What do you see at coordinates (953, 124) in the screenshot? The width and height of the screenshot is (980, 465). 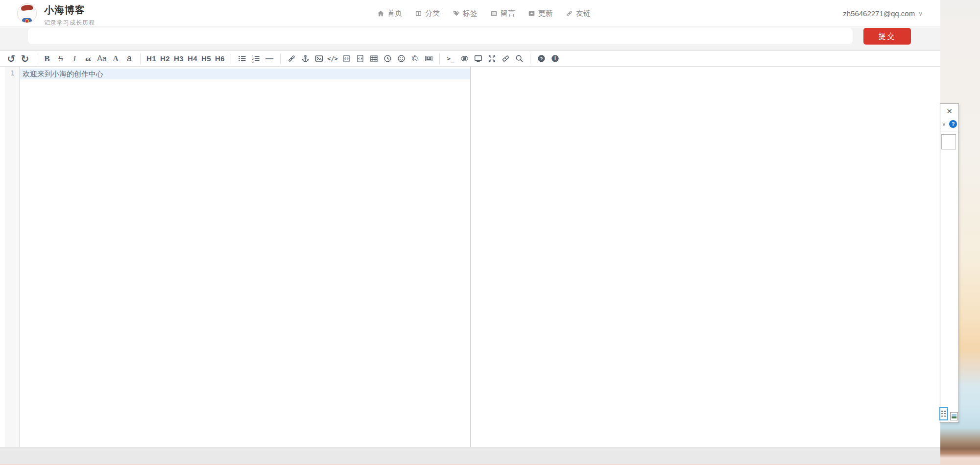 I see `help-badge: ?` at bounding box center [953, 124].